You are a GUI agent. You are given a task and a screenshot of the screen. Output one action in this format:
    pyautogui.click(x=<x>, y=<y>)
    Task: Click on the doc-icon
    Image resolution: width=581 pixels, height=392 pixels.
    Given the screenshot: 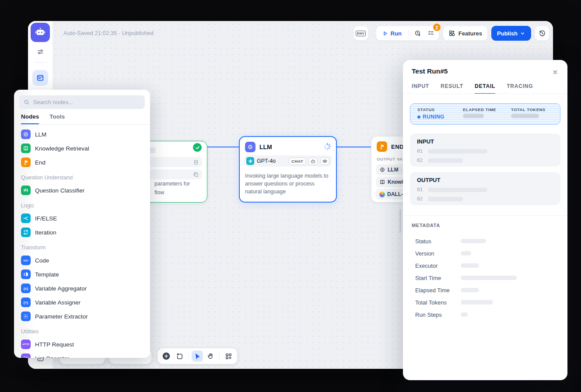 What is the action you would take?
    pyautogui.click(x=196, y=162)
    